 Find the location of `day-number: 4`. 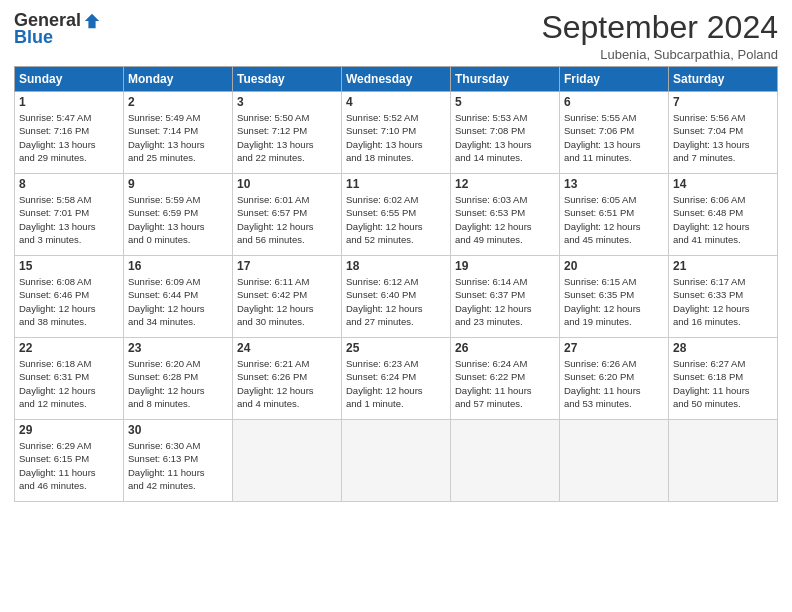

day-number: 4 is located at coordinates (396, 102).